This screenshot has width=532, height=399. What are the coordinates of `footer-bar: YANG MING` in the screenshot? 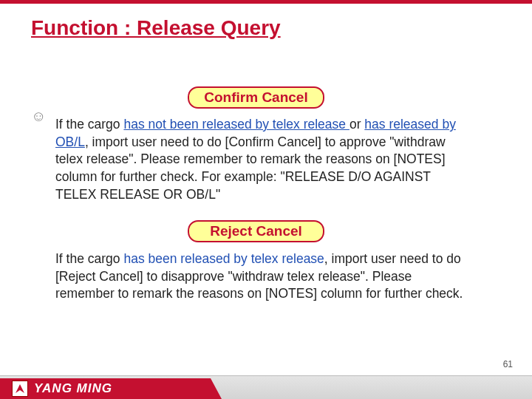 It's located at (266, 387).